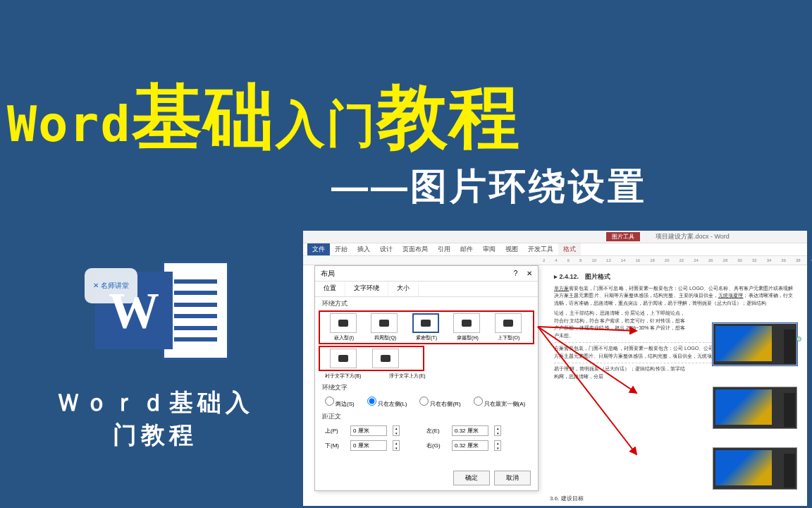 The height and width of the screenshot is (508, 812). What do you see at coordinates (328, 274) in the screenshot?
I see `dialog-title: 布局` at bounding box center [328, 274].